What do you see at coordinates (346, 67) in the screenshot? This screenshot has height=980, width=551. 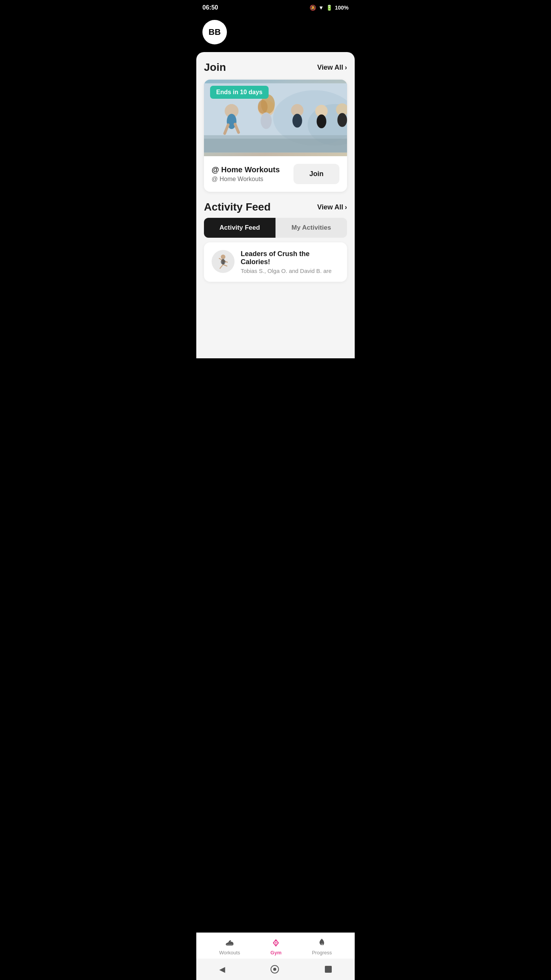 I see `chevron-right-icon: ›` at bounding box center [346, 67].